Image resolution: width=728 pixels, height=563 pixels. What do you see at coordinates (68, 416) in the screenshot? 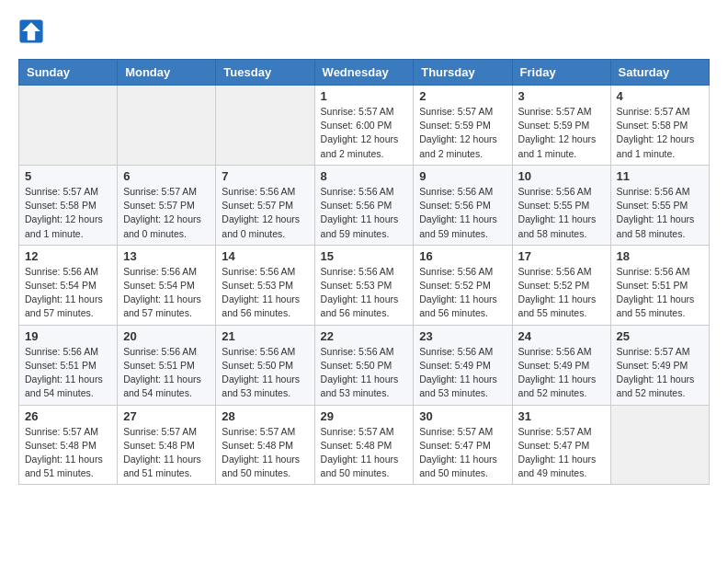
I see `day-number: 26` at bounding box center [68, 416].